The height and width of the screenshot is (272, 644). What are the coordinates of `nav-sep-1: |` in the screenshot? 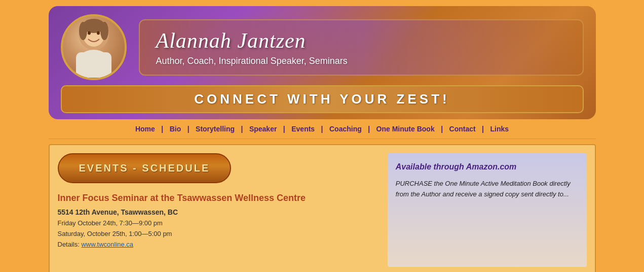 It's located at (162, 129).